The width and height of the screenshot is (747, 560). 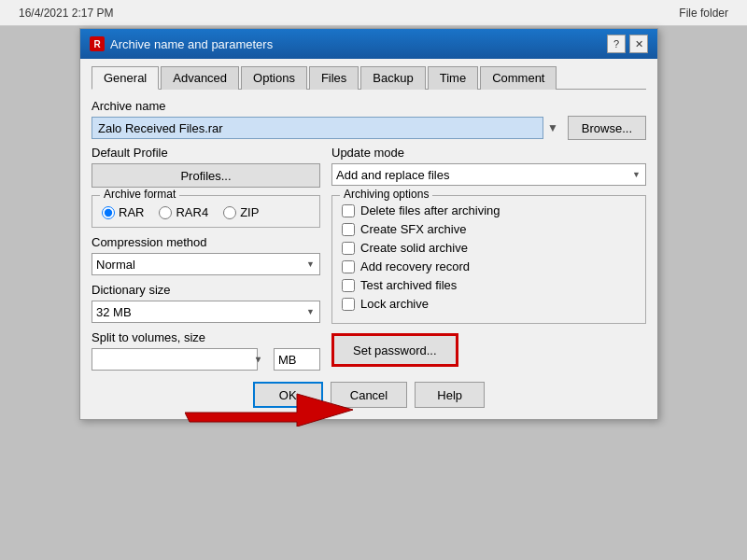 What do you see at coordinates (108, 213) in the screenshot?
I see `format-rar-radio` at bounding box center [108, 213].